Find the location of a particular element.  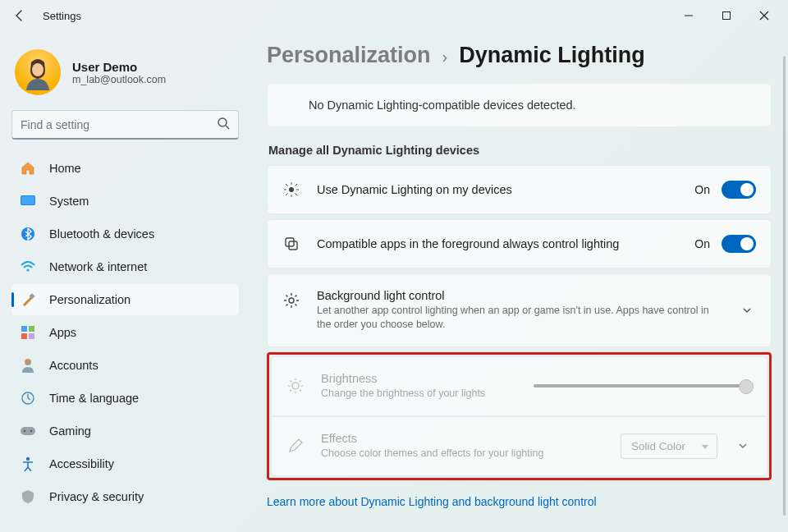

nav-accounts: Accounts is located at coordinates (125, 365).